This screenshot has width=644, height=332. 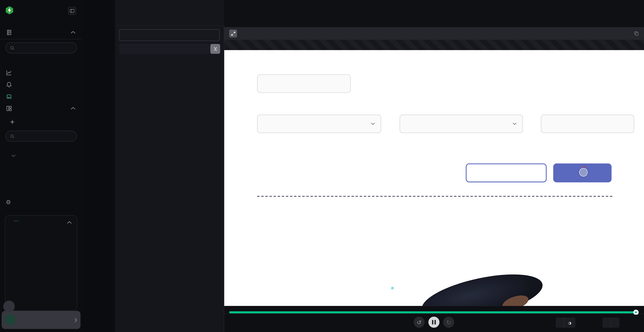 I want to click on rewind-button: ↺, so click(x=419, y=322).